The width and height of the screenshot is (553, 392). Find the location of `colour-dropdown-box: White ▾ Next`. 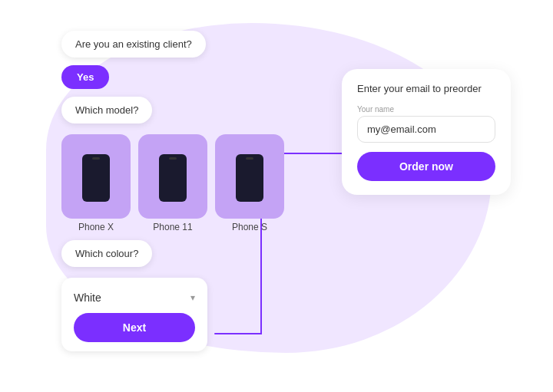

colour-dropdown-box: White ▾ Next is located at coordinates (134, 315).